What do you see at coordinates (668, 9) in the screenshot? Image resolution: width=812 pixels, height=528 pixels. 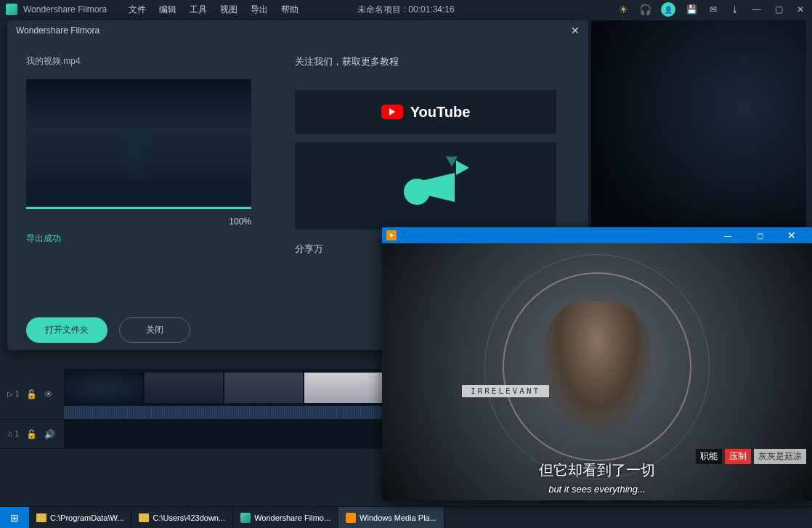 I see `account-icon: 👤` at bounding box center [668, 9].